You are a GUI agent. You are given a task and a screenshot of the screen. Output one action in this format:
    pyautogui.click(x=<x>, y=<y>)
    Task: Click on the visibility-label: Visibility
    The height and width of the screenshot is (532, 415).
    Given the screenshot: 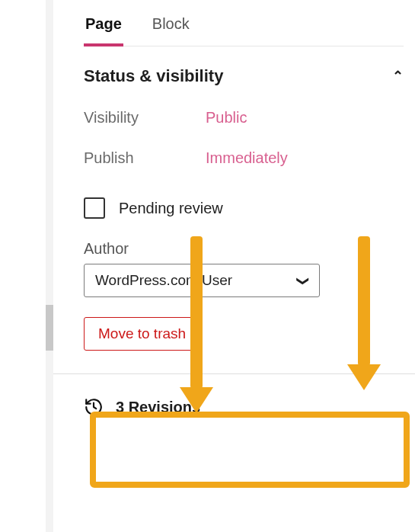 What is the action you would take?
    pyautogui.click(x=145, y=117)
    